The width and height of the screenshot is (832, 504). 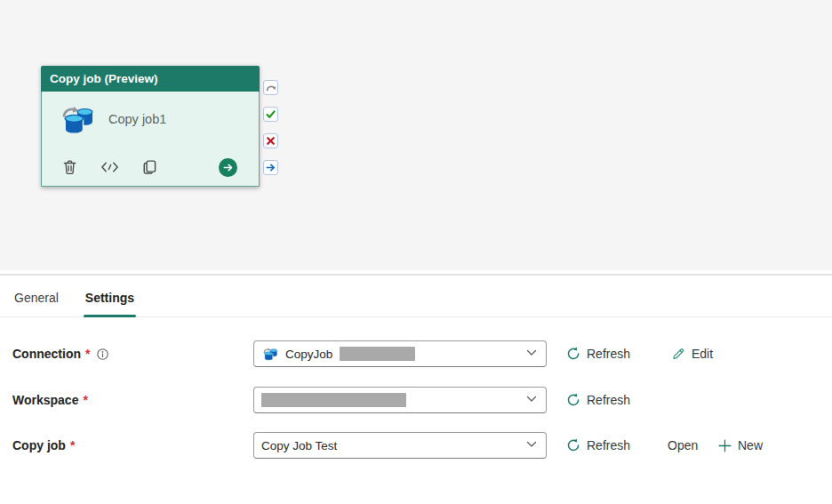 What do you see at coordinates (271, 87) in the screenshot?
I see `curved-arrow-icon` at bounding box center [271, 87].